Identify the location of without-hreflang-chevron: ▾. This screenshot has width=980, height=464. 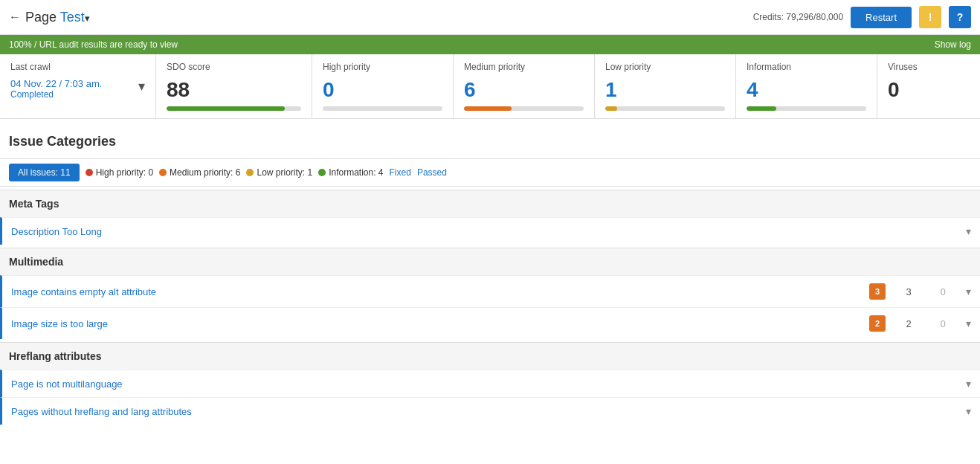
(968, 411).